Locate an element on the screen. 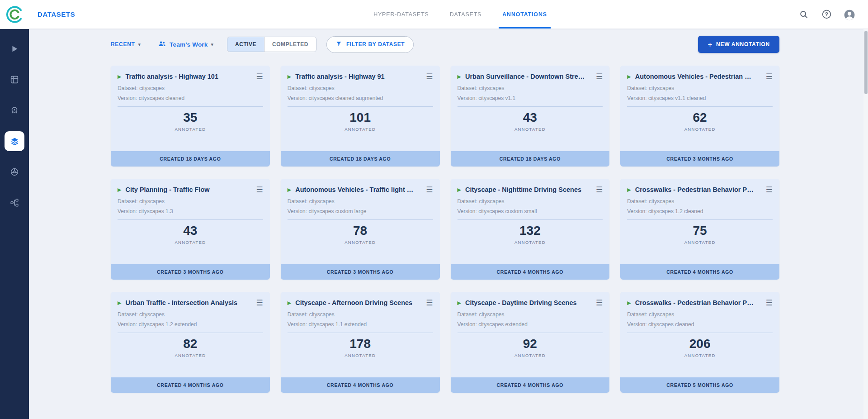 This screenshot has height=419, width=868. new-annotation-label: NEW ANNOTATION is located at coordinates (743, 44).